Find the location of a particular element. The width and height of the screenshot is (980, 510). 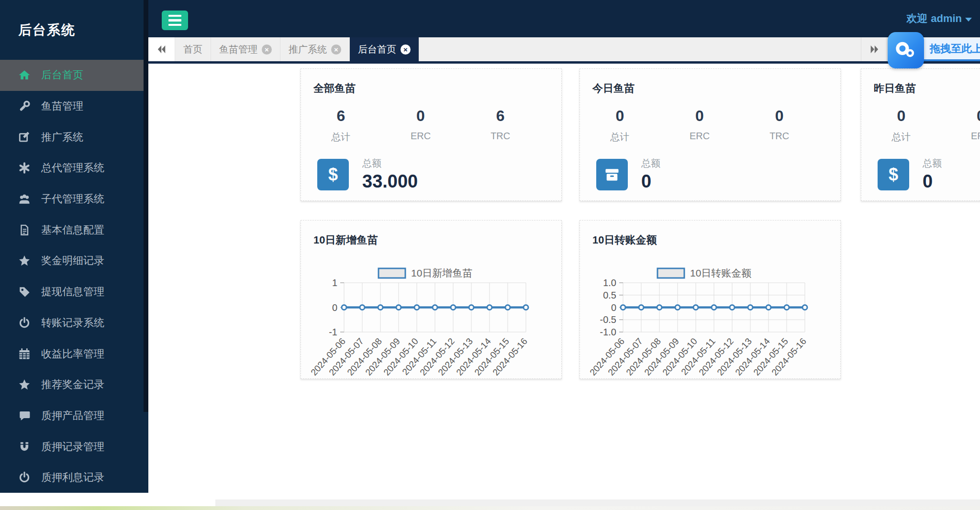

svg-text: 10日新增鱼苗 is located at coordinates (442, 273).